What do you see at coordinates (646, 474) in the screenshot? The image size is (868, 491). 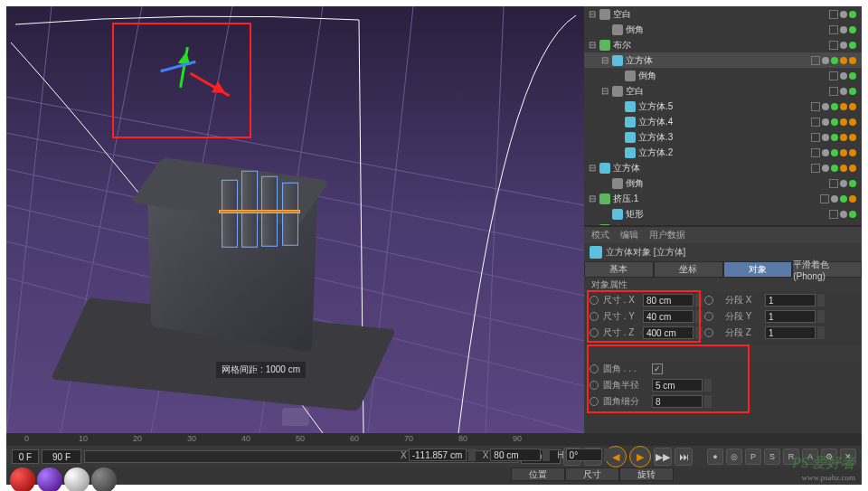 I see `coord-tab-rot: 旋转` at bounding box center [646, 474].